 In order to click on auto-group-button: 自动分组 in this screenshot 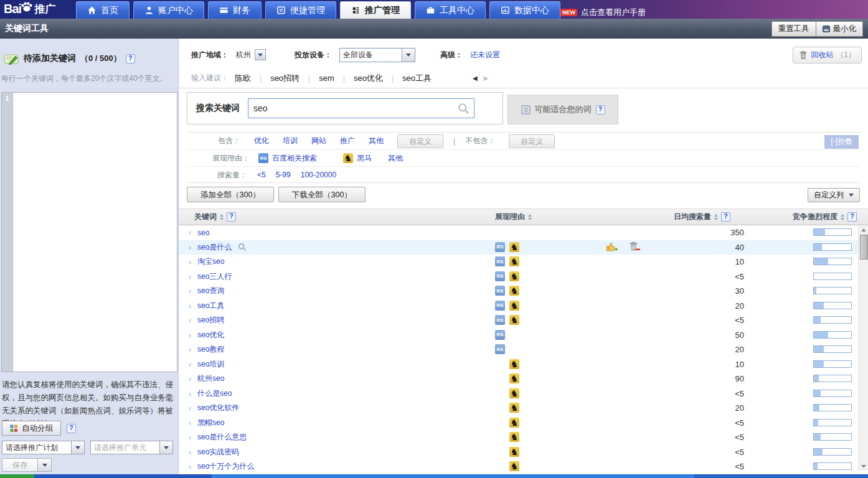, I will do `click(31, 428)`.